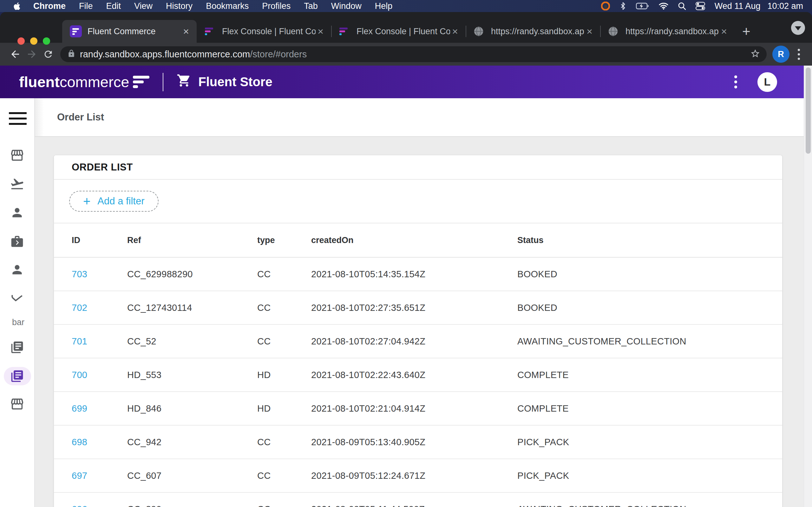 The width and height of the screenshot is (812, 507). Describe the element at coordinates (17, 404) in the screenshot. I see `sidebar-item-store` at that location.